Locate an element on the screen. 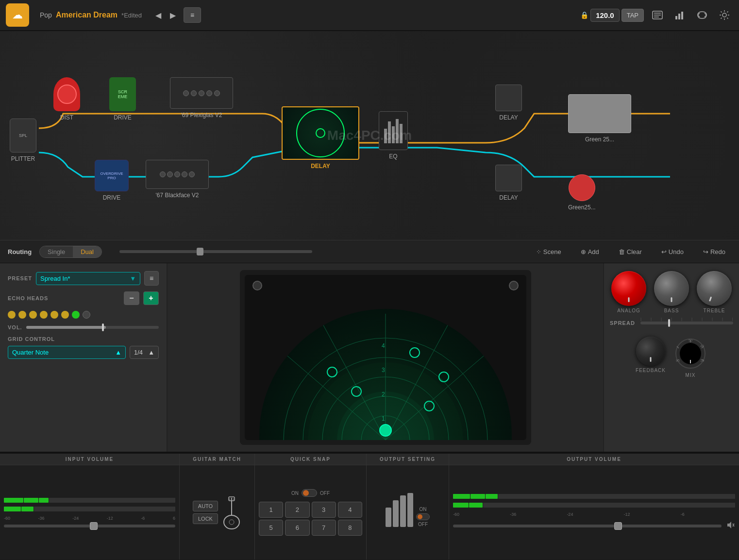 The image size is (739, 560). preset-menu-button: ≡ is located at coordinates (192, 15).